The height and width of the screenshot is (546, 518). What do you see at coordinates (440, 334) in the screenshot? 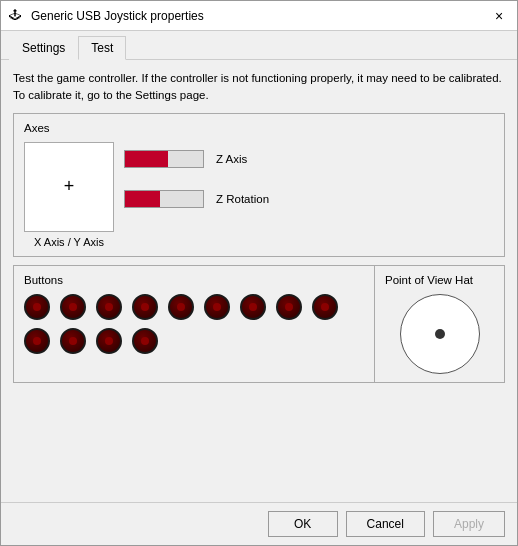
I see `pov-dot` at bounding box center [440, 334].